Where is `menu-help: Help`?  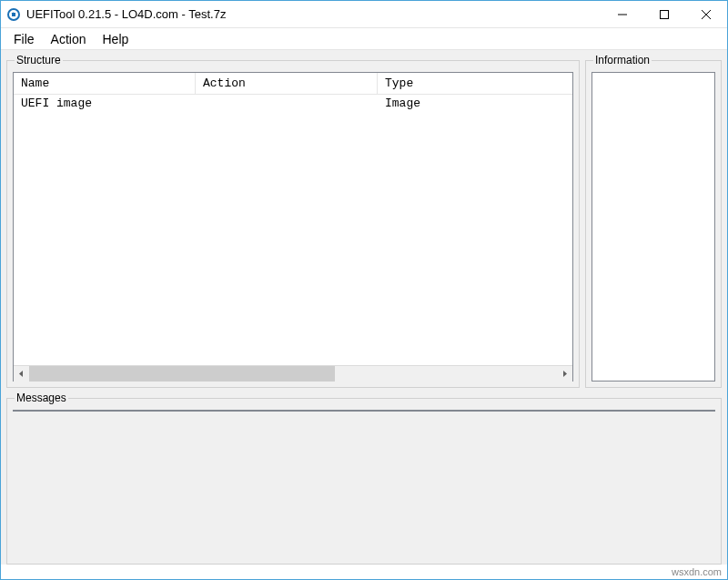 menu-help: Help is located at coordinates (115, 39).